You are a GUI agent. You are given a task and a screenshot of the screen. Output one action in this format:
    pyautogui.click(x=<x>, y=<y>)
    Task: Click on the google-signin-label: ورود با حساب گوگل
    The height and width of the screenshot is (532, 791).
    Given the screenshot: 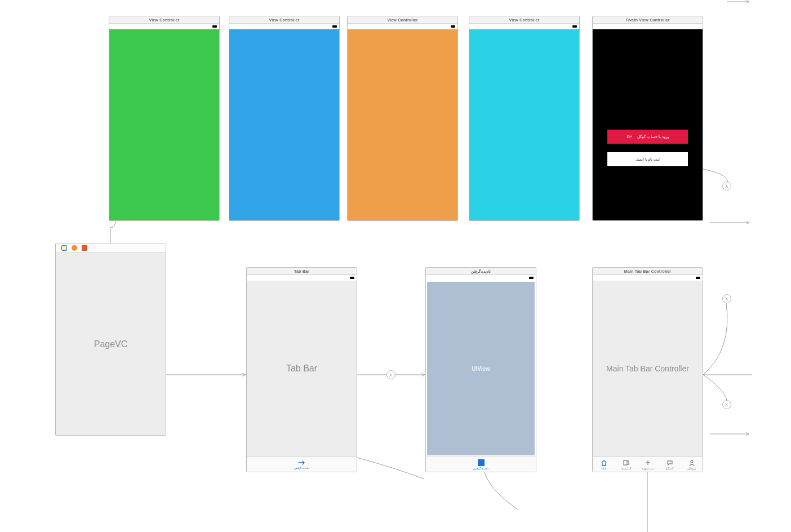 What is the action you would take?
    pyautogui.click(x=653, y=136)
    